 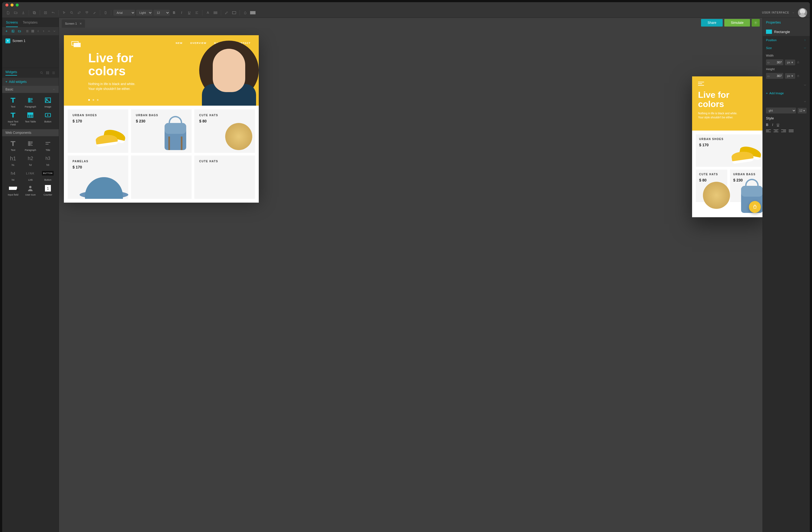 What do you see at coordinates (34, 13) in the screenshot?
I see `copy-icon` at bounding box center [34, 13].